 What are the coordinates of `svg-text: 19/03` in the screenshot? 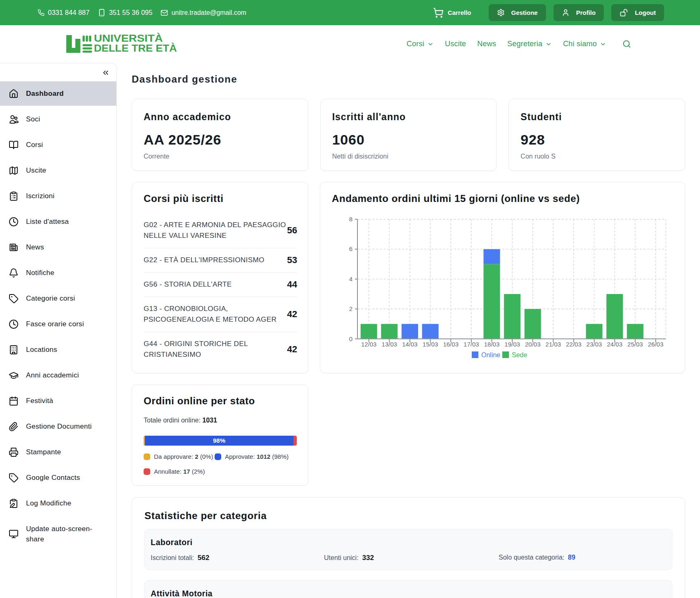 It's located at (512, 344).